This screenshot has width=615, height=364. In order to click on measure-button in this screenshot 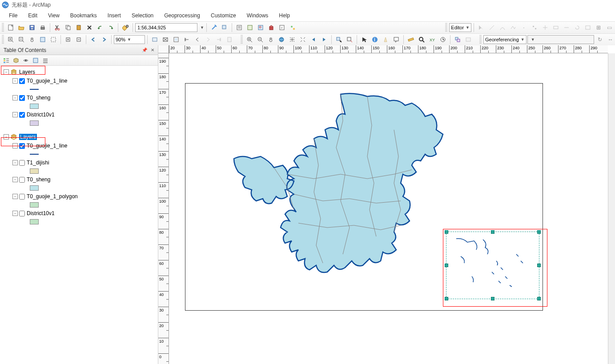, I will do `click(411, 40)`.